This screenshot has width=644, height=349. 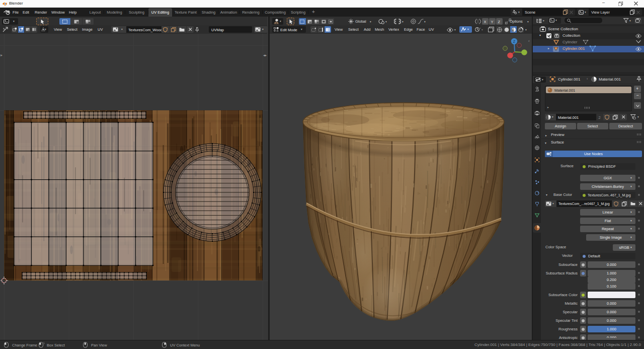 I want to click on svg-text: Z, so click(x=514, y=41).